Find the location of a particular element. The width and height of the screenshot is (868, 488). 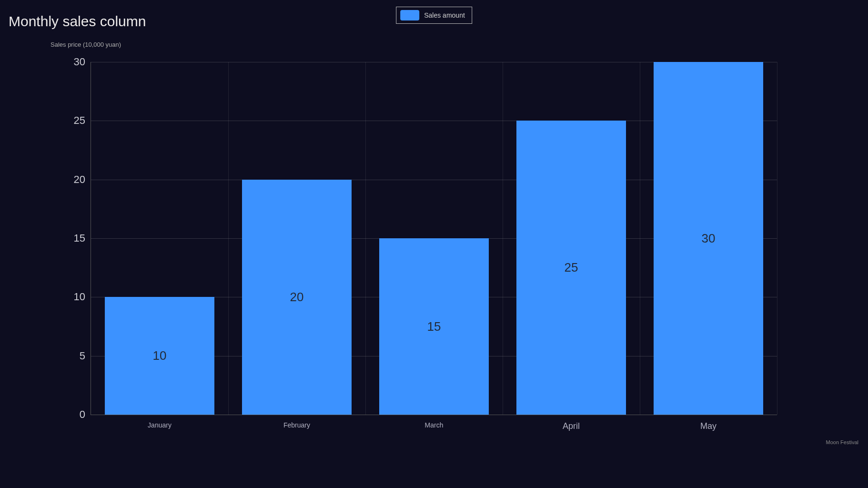

legend-label: Sales amount is located at coordinates (444, 15).